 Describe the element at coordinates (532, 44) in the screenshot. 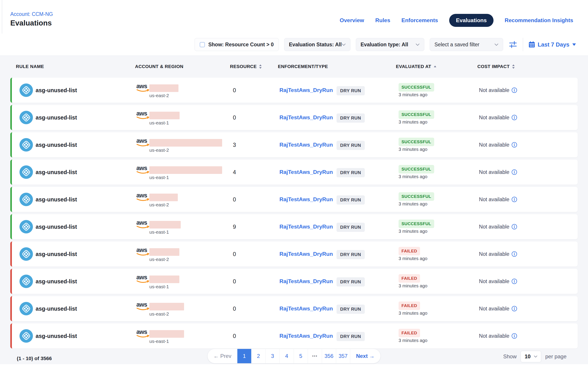

I see `calendar-icon` at that location.